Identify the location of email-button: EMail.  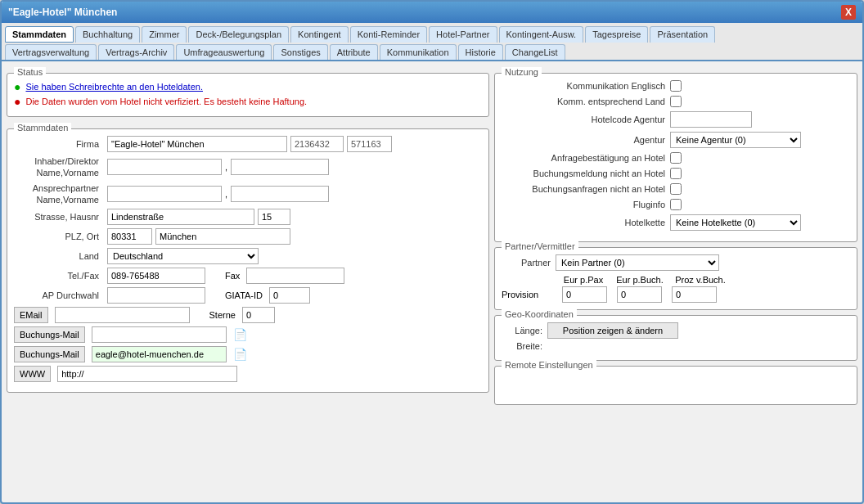
(31, 315).